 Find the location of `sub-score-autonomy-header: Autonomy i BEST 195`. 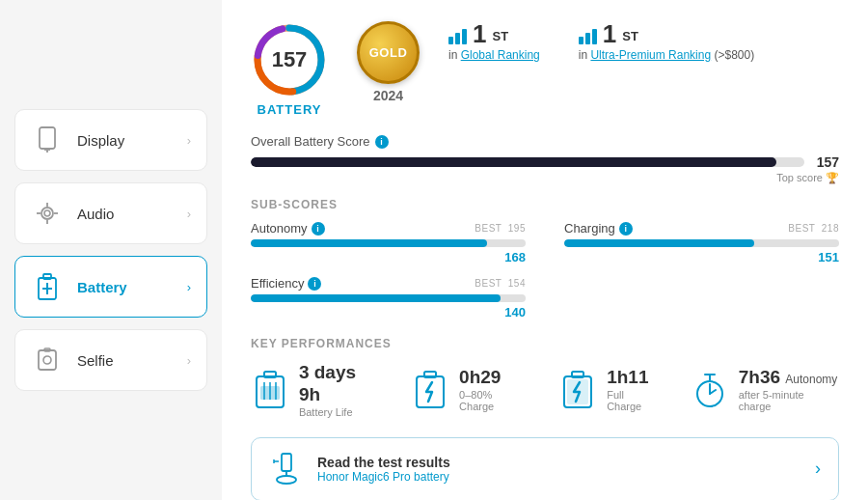

sub-score-autonomy-header: Autonomy i BEST 195 is located at coordinates (388, 228).